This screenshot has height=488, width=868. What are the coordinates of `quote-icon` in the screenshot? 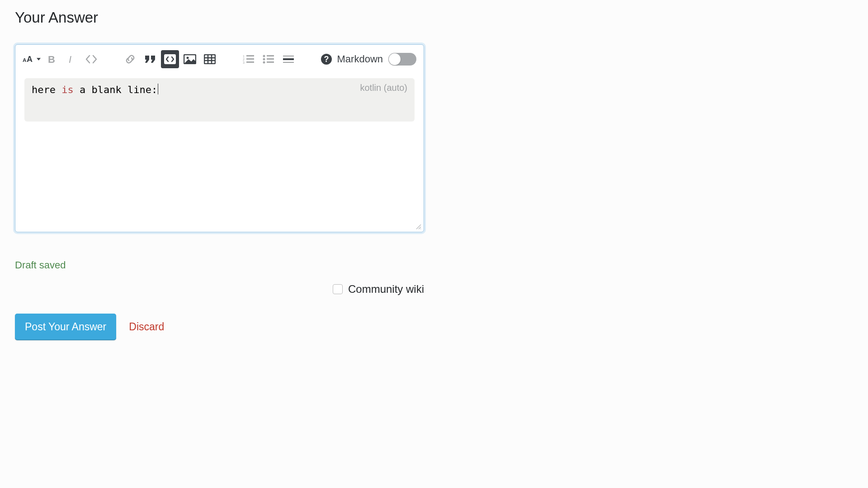 It's located at (150, 59).